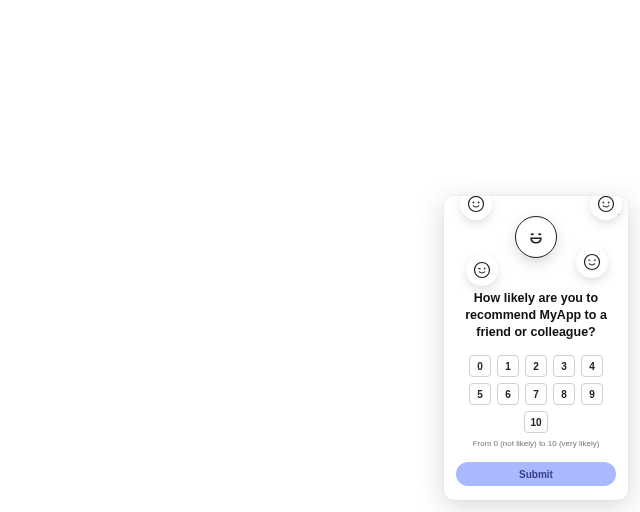 This screenshot has width=640, height=512. I want to click on laugh-icon, so click(536, 237).